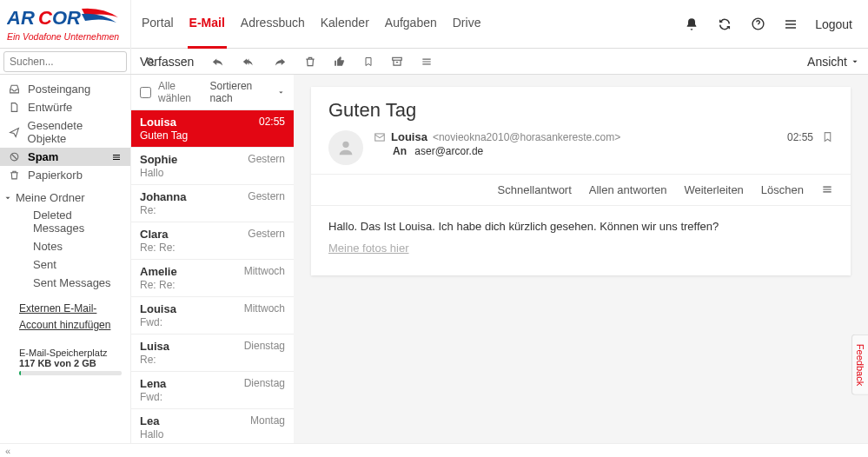 This screenshot has height=457, width=868. I want to click on thumbs-up-icon, so click(340, 62).